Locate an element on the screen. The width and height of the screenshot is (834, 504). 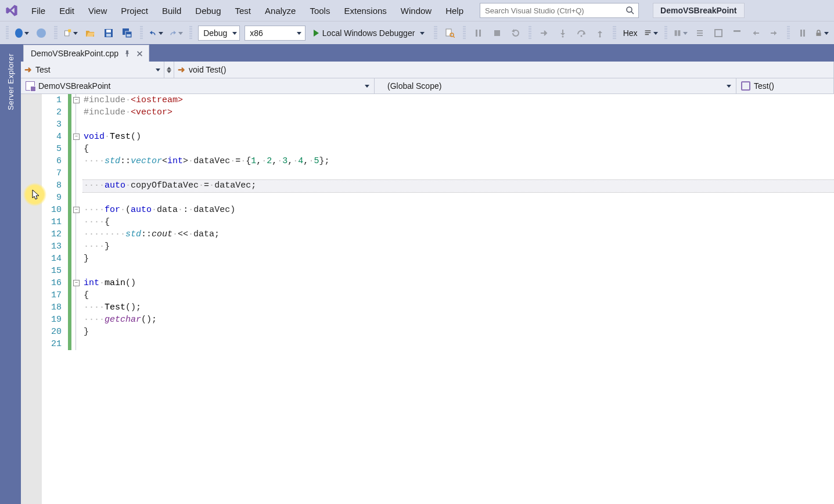
menu-extensions: Extensions is located at coordinates (365, 10).